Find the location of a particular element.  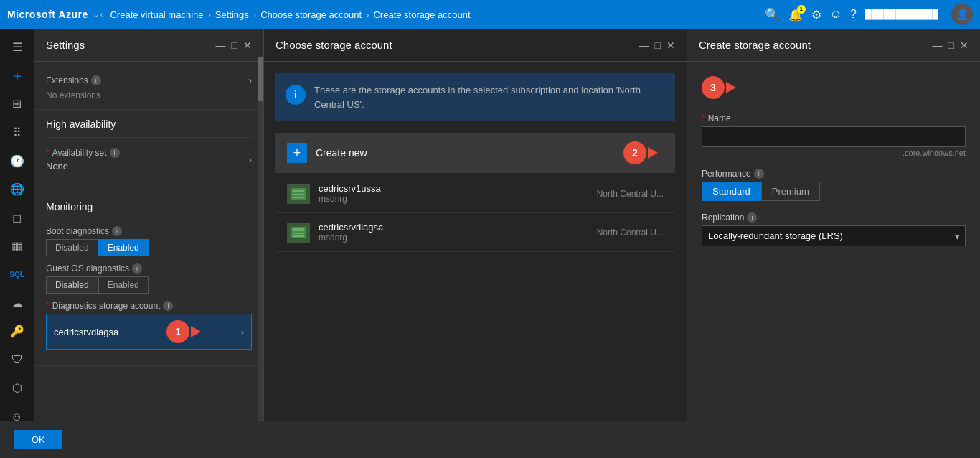

storage-icon: ▦ is located at coordinates (17, 246).